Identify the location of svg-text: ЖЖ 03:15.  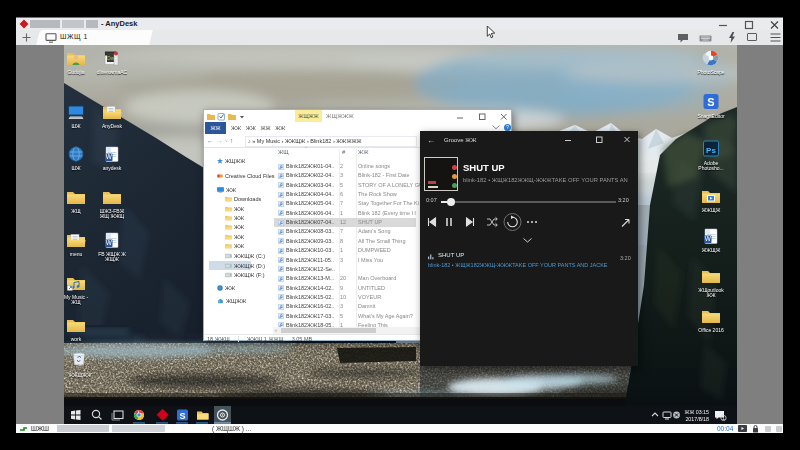
(696, 412).